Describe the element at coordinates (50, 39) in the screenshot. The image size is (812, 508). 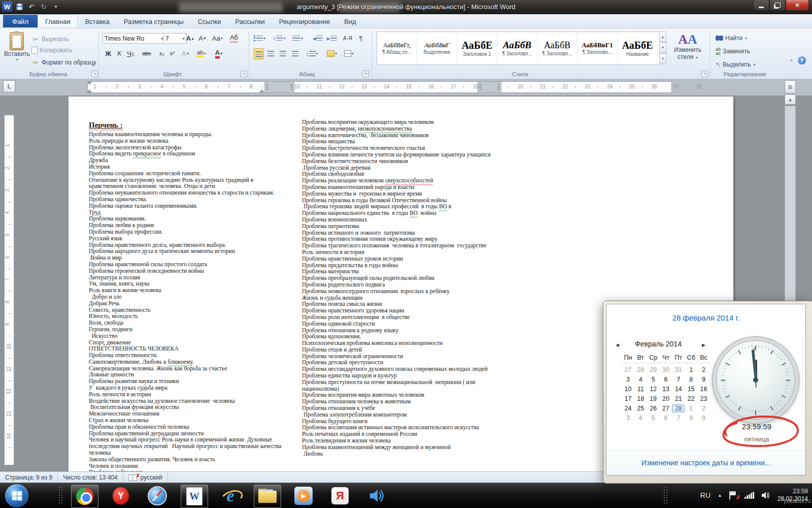
I see `cut-button: ✂ Вырезать` at that location.